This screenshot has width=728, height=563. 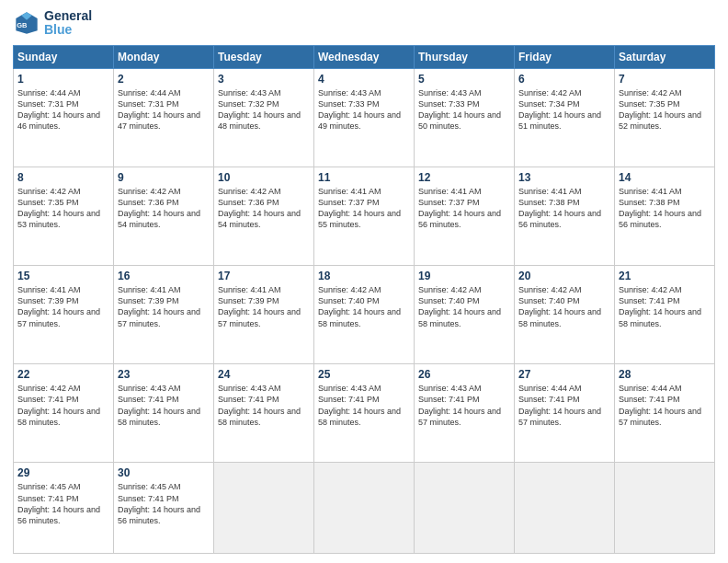 What do you see at coordinates (265, 315) in the screenshot?
I see `calendar-day-17: 17Sunrise: 4:41 AMSunset: 7:39 PMDayligh…` at bounding box center [265, 315].